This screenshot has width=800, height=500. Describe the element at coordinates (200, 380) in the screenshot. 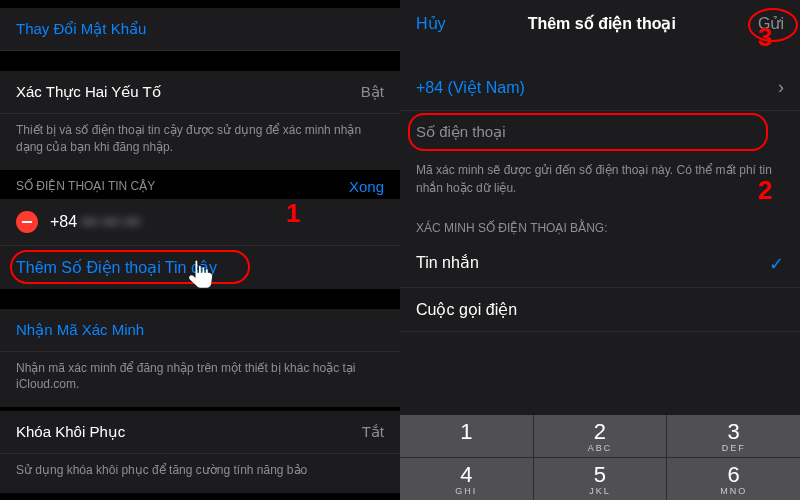

I see `get-code-footer: Nhận mã xác minh để đăng nhập trên một t…` at that location.